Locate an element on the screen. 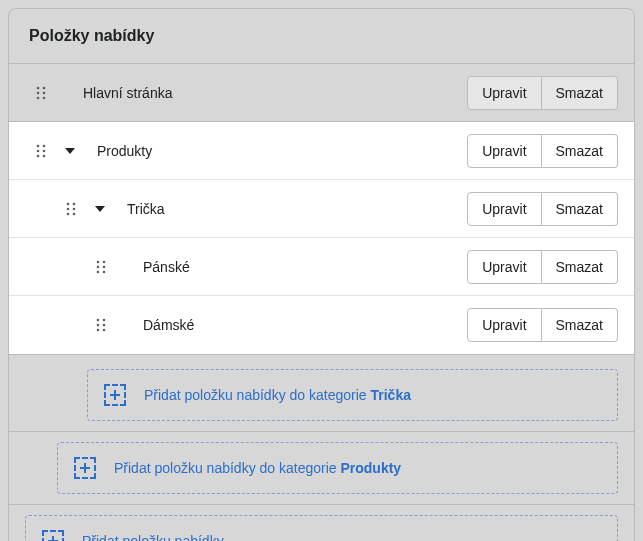 The image size is (643, 541). add-item-to-category-button: Přidat položku nabídky do kategorie Trič… is located at coordinates (352, 395).